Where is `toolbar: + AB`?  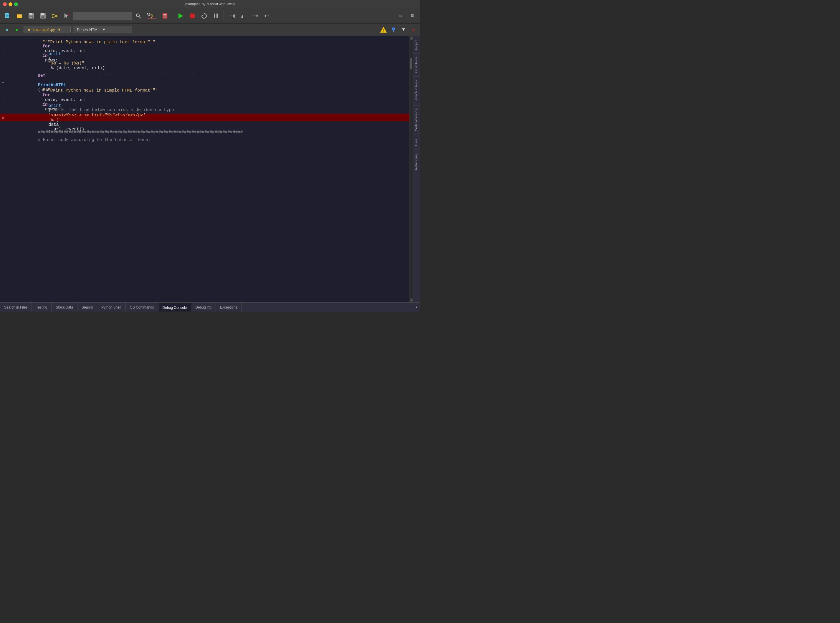
toolbar: + AB is located at coordinates (210, 16).